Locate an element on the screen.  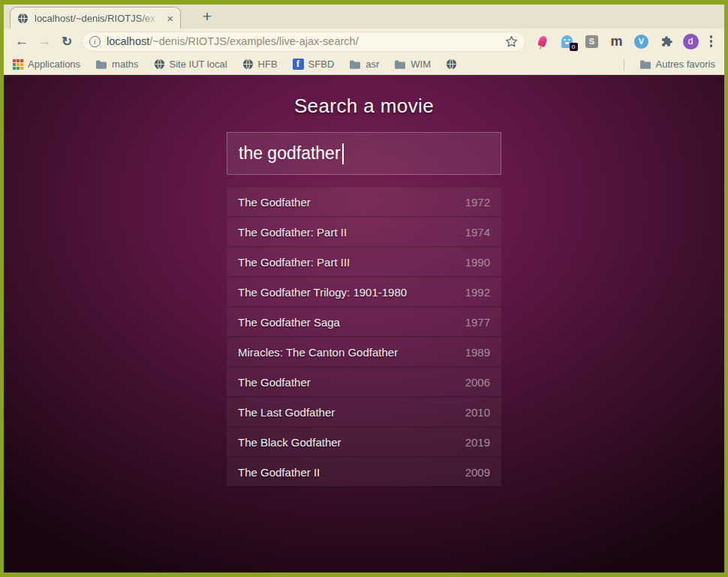
movie-title: The Godfather: Part II is located at coordinates (293, 233).